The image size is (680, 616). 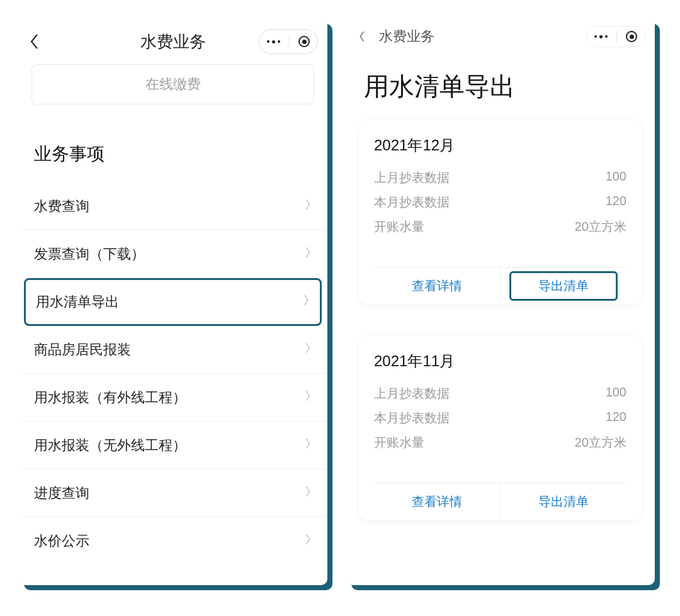 What do you see at coordinates (500, 145) in the screenshot?
I see `card-title: 2021年12月` at bounding box center [500, 145].